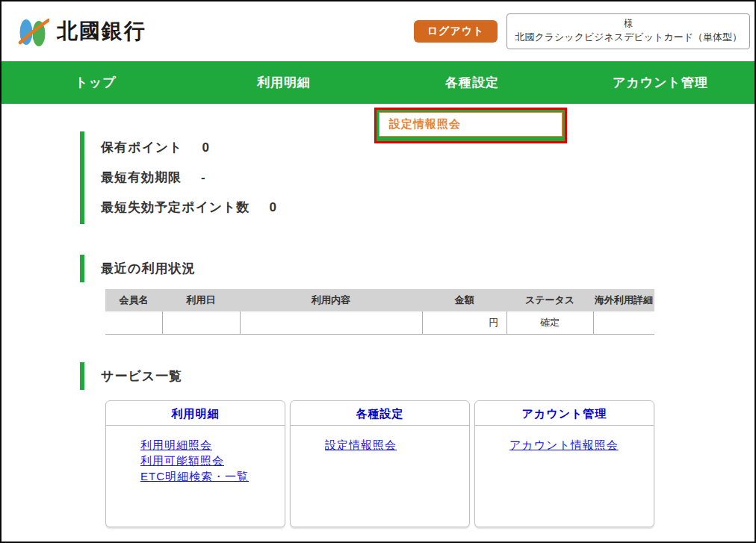 Image resolution: width=756 pixels, height=543 pixels. Describe the element at coordinates (582, 31) in the screenshot. I see `header-right: ログアウト 様 北國クラシックビジネスデビットカード（単体型）` at that location.